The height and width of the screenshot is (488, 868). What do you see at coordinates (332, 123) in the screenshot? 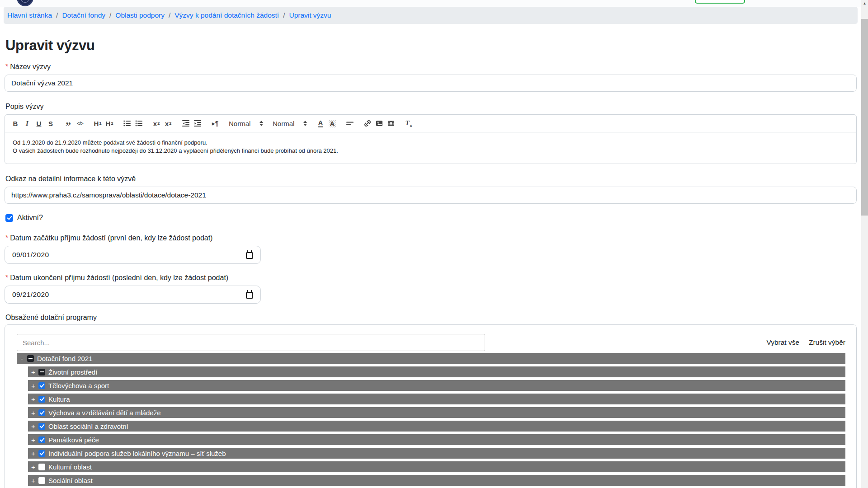
I see `background-color-icon: A` at bounding box center [332, 123].